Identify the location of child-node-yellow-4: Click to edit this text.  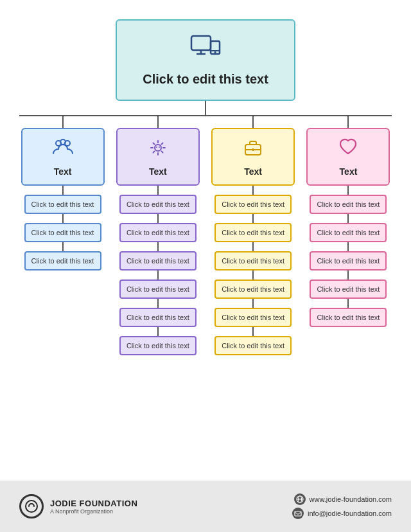
(253, 289).